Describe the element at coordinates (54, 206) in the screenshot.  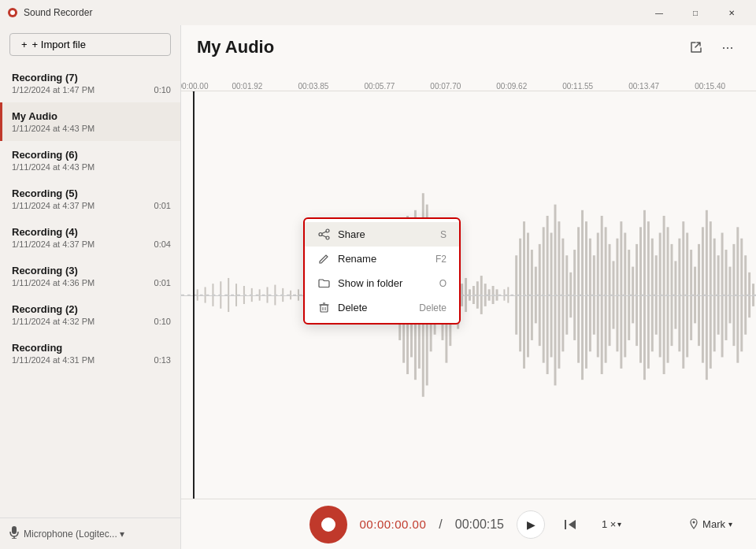
I see `recording-date: 1/11/2024 at 4:37 PM` at that location.